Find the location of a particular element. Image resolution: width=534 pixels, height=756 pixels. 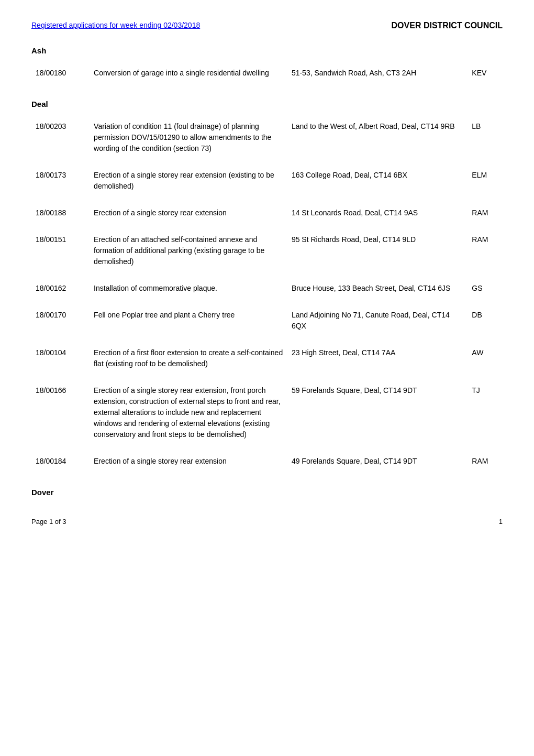

application-address: 23 High Street, Deal, CT14 7AA is located at coordinates (377, 361).